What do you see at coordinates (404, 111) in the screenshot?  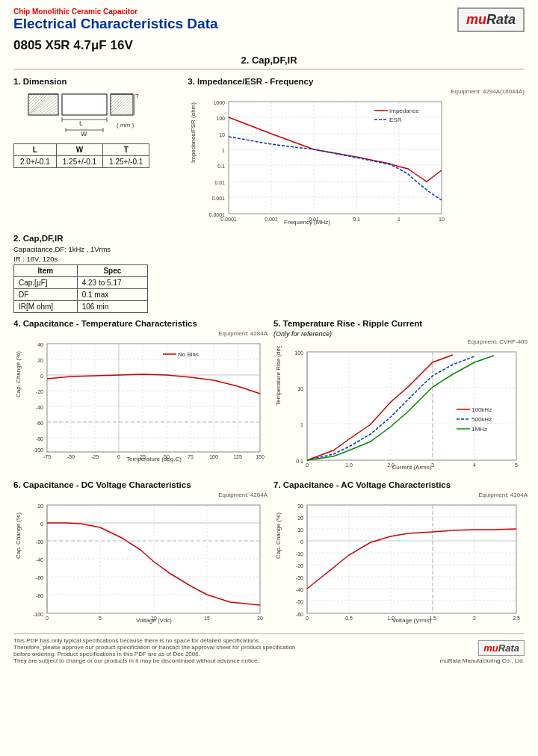 I see `svg-text: Impedance` at bounding box center [404, 111].